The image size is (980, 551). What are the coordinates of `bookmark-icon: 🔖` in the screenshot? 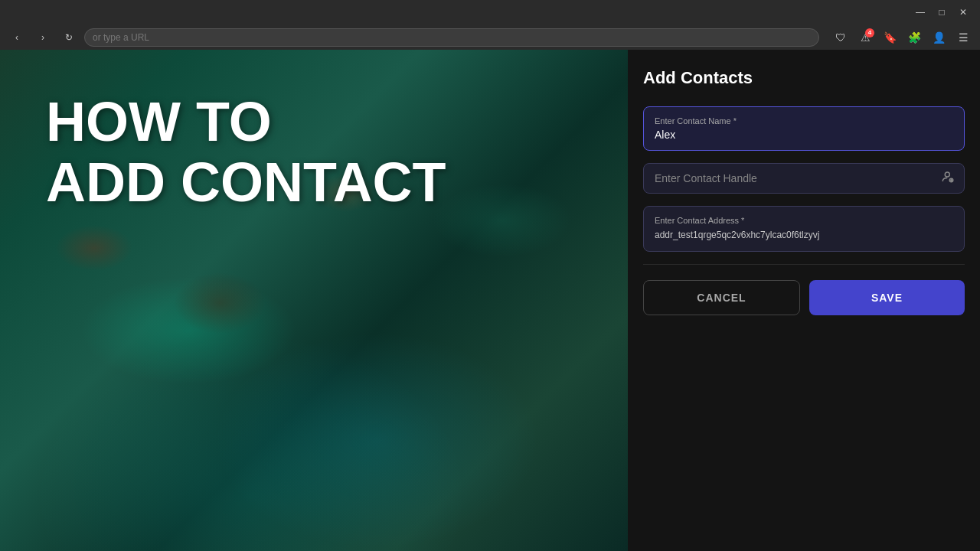 It's located at (890, 37).